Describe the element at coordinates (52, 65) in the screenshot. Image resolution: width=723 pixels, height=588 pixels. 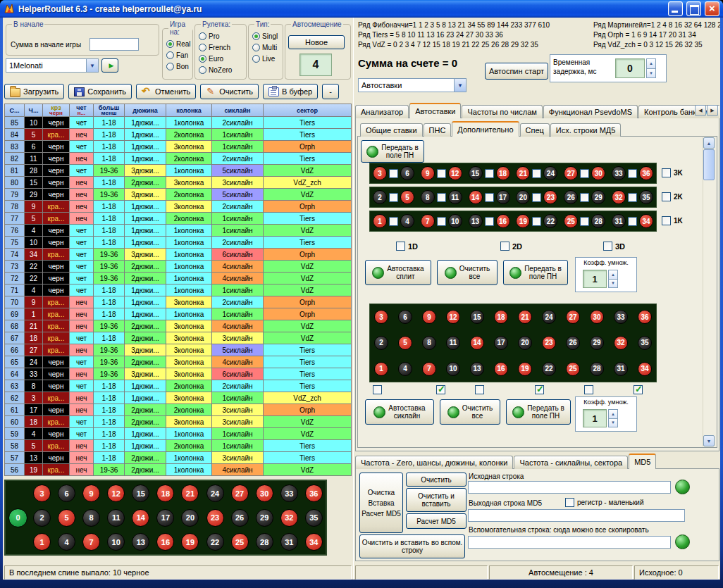
I see `profile-combo: 1Melonati` at that location.